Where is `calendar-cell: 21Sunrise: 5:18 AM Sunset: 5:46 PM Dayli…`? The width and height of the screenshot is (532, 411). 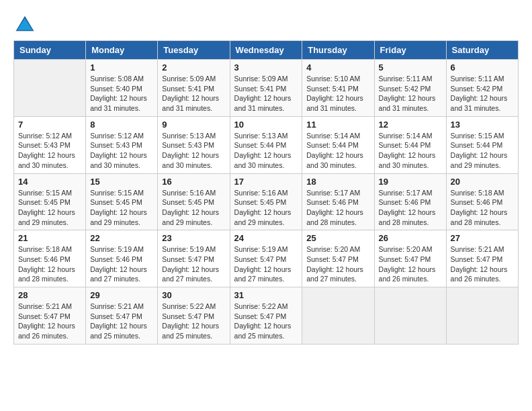 calendar-cell: 21Sunrise: 5:18 AM Sunset: 5:46 PM Dayli… is located at coordinates (50, 259).